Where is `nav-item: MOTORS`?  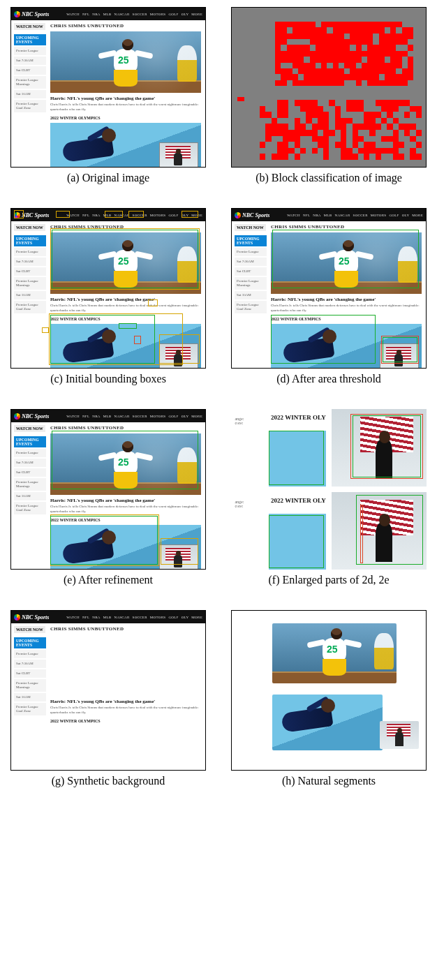 nav-item: MOTORS is located at coordinates (158, 14).